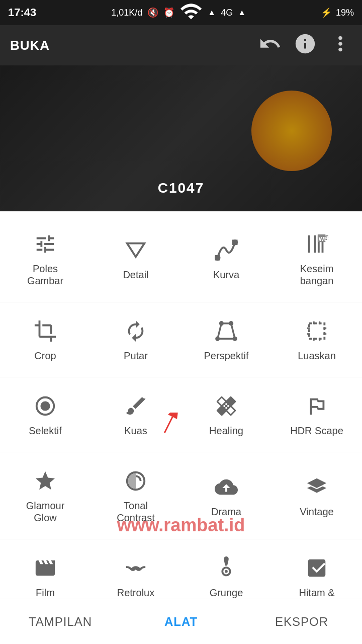 The width and height of the screenshot is (362, 644). What do you see at coordinates (127, 13) in the screenshot?
I see `network-speed: 1,01K/d` at bounding box center [127, 13].